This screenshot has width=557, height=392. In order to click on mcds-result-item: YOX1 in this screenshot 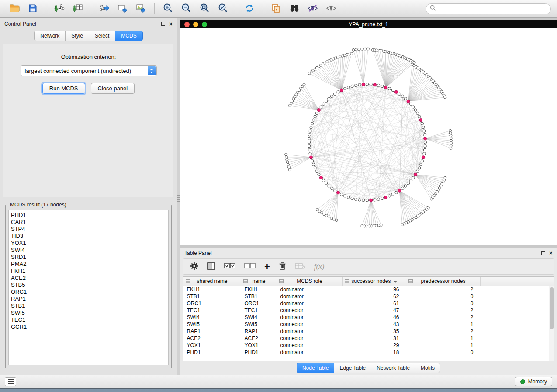, I will do `click(88, 243)`.